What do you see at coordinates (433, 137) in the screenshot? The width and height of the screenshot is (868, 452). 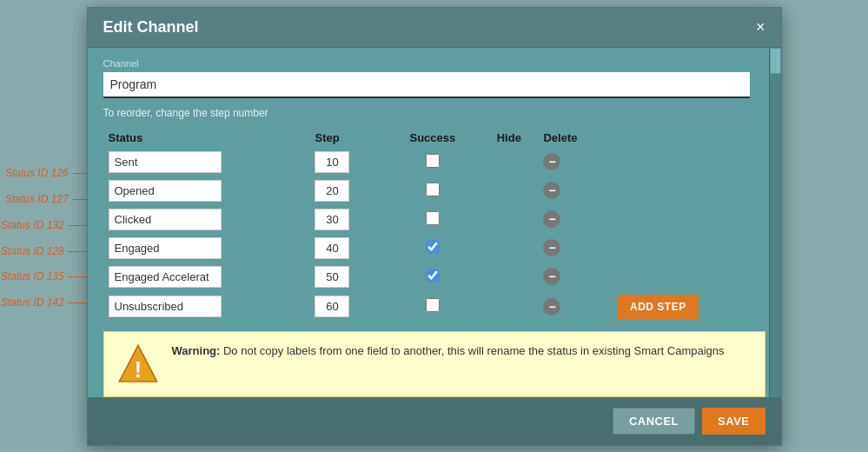 I see `col-success: Success` at bounding box center [433, 137].